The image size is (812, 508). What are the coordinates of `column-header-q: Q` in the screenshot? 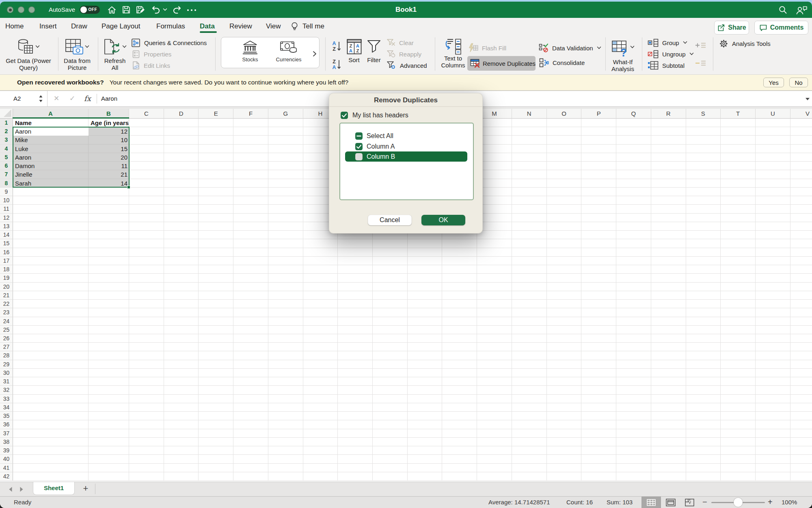 It's located at (634, 114).